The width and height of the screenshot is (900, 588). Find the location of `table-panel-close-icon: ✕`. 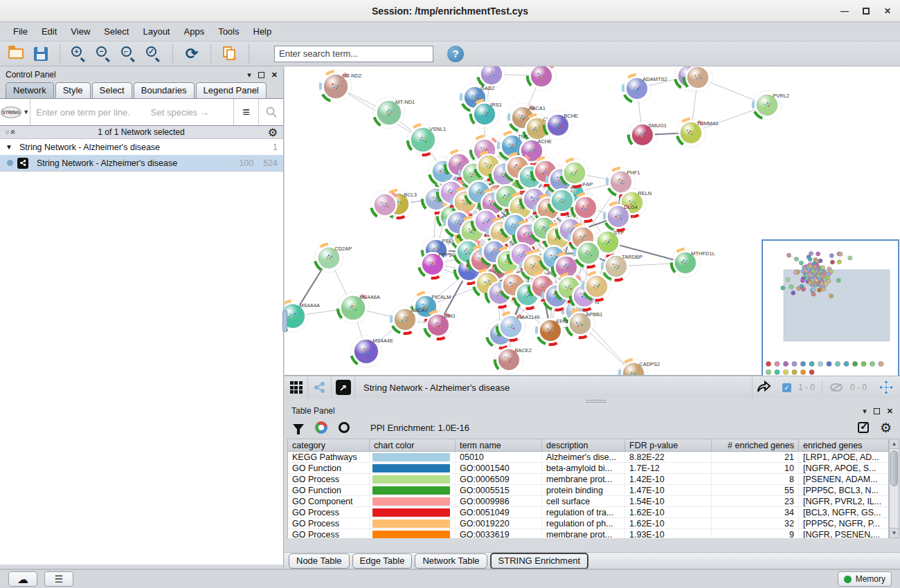

table-panel-close-icon: ✕ is located at coordinates (890, 411).